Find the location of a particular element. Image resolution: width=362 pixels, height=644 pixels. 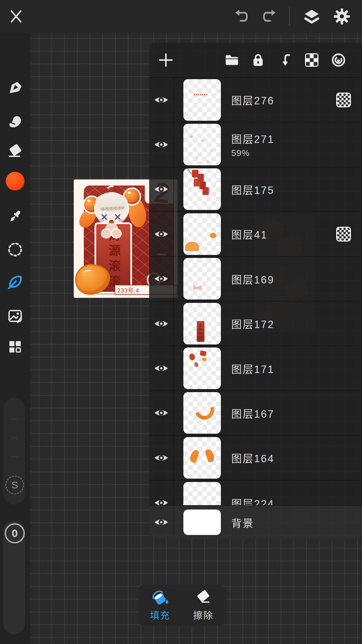

eyedropper-tool is located at coordinates (15, 216).